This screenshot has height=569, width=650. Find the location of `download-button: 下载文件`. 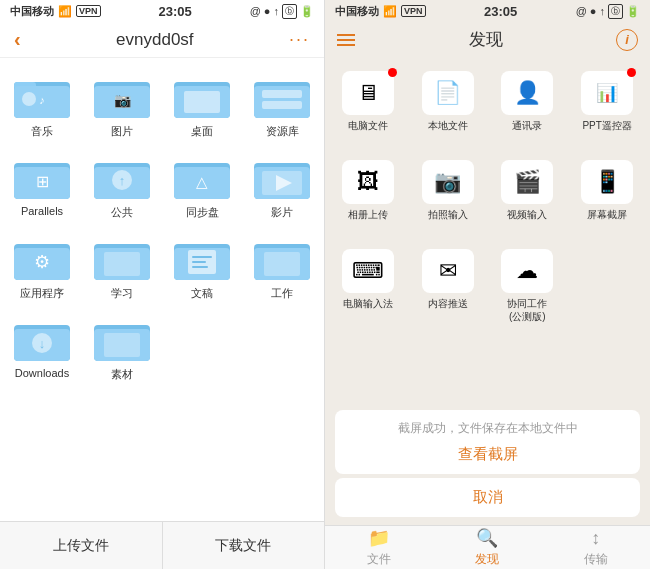

download-button: 下载文件 is located at coordinates (244, 546).